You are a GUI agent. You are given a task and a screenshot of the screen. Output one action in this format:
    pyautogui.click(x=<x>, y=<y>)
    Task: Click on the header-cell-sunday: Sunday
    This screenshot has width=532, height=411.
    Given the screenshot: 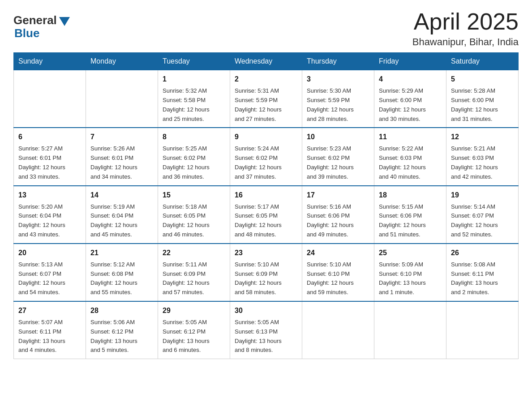 What is the action you would take?
    pyautogui.click(x=50, y=62)
    